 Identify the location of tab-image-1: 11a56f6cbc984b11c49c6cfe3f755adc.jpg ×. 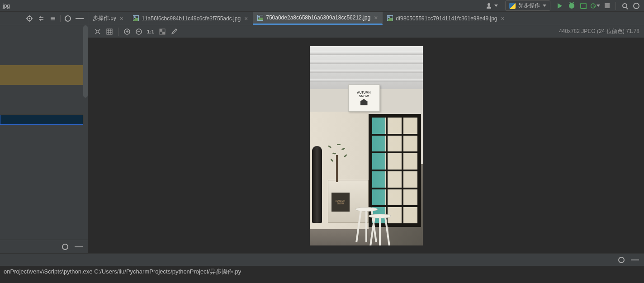
(191, 18).